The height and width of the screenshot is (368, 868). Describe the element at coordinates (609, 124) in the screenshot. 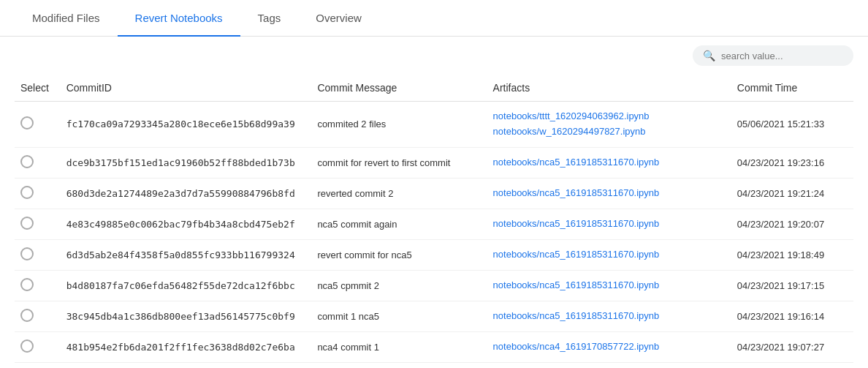

I see `cell-artifacts-0: notebooks/tttt_1620294063962.ipynbnotebo…` at that location.